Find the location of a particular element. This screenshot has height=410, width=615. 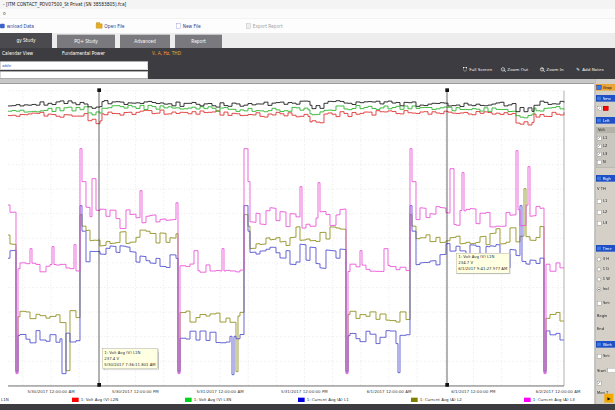

pencil-icon: ✎ is located at coordinates (578, 70).